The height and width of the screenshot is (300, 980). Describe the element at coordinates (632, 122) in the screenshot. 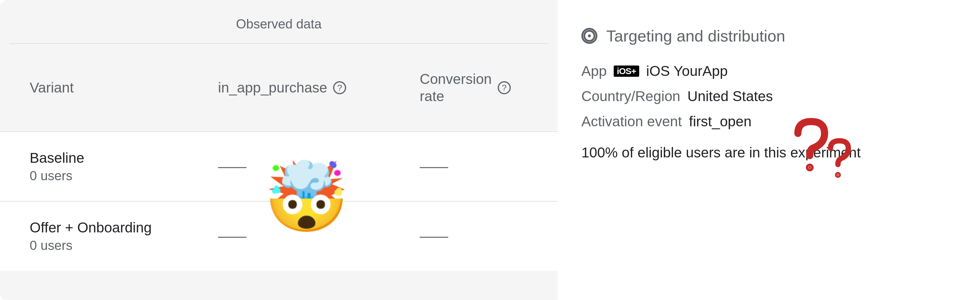

I see `activation-label: Activation event` at that location.